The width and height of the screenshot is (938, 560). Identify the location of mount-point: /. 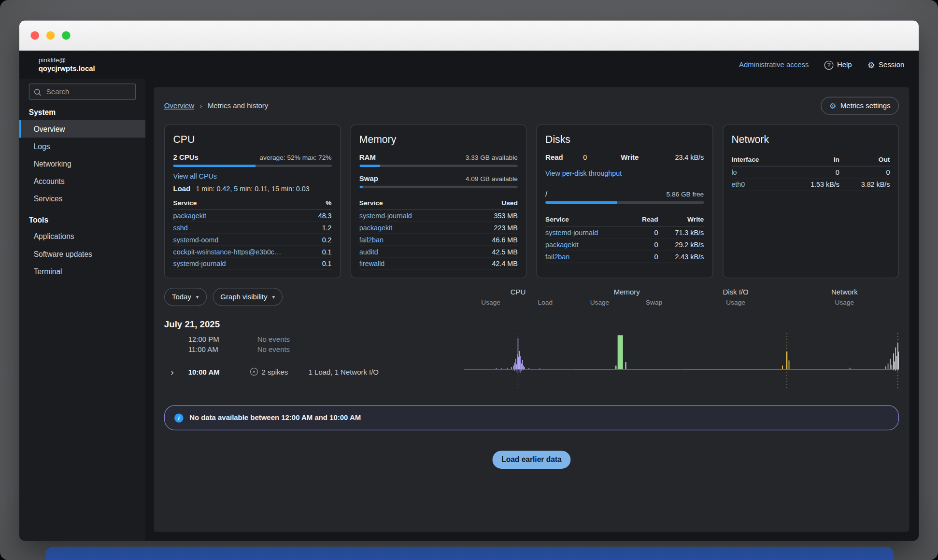
(546, 194).